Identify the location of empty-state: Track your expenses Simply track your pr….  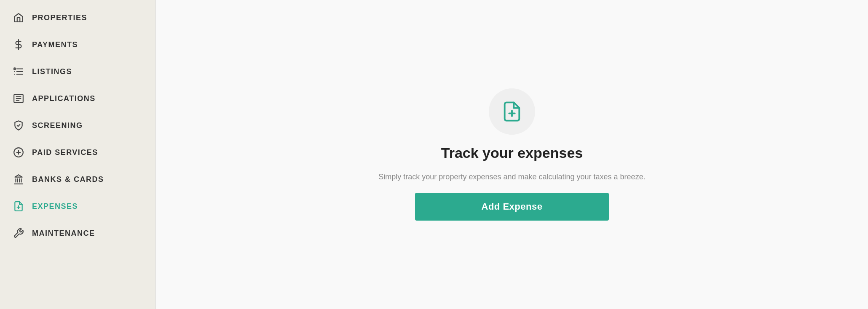
(512, 154).